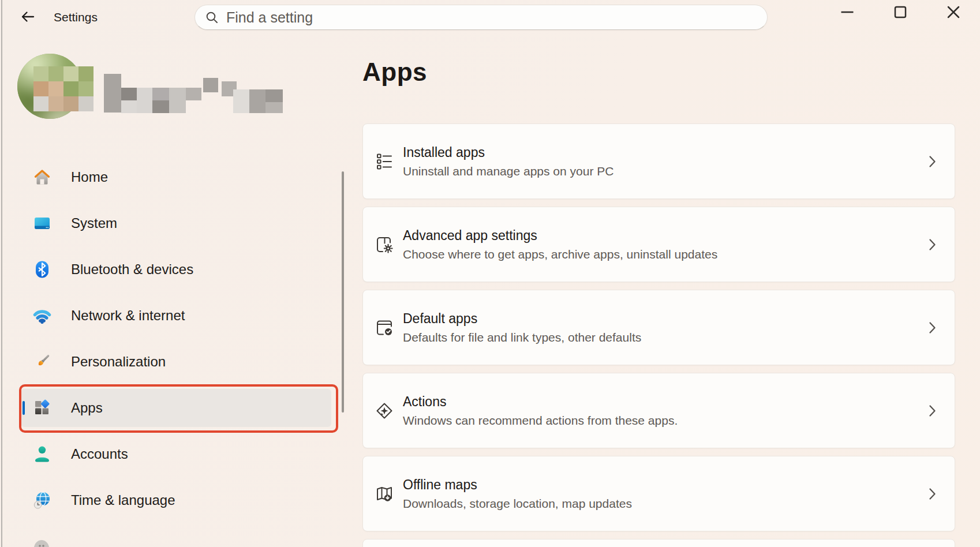 The width and height of the screenshot is (980, 547). What do you see at coordinates (124, 500) in the screenshot?
I see `sidebar-item-label: Time & language` at bounding box center [124, 500].